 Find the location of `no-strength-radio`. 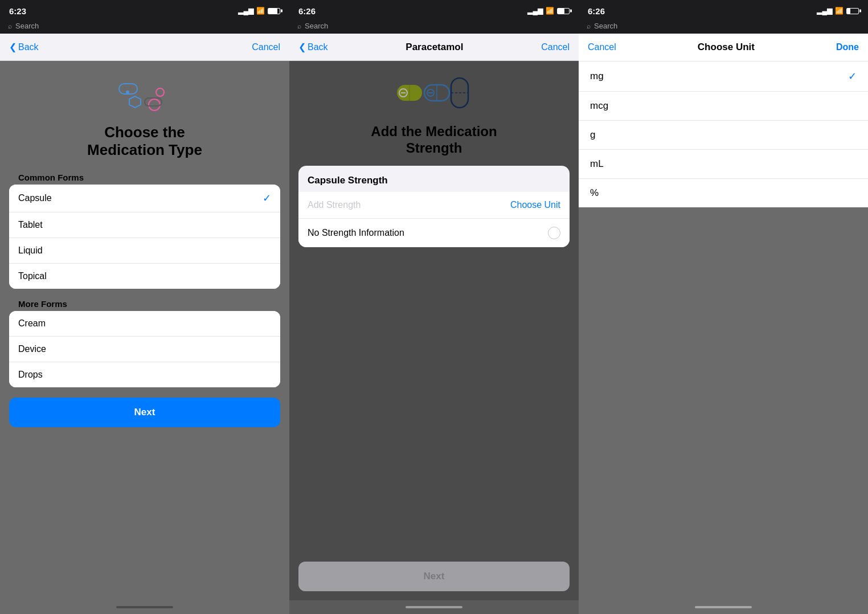

no-strength-radio is located at coordinates (554, 233).